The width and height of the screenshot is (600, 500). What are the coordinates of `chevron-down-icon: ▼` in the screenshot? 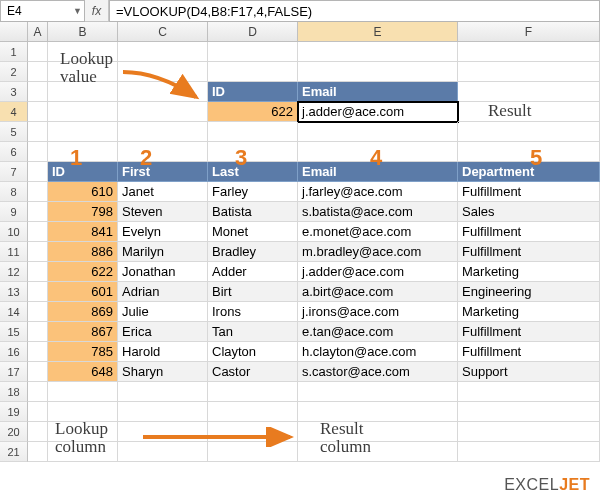 It's located at (78, 11).